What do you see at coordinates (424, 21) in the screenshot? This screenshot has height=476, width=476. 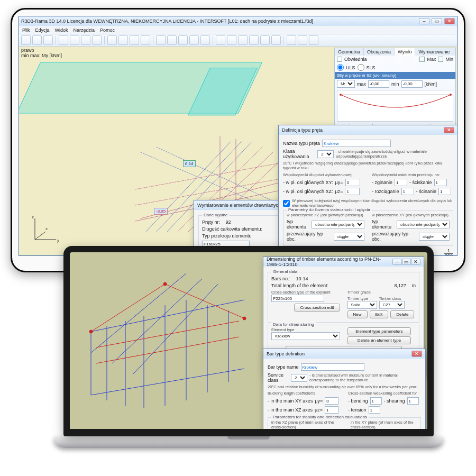 I see `window-minimize: –` at bounding box center [424, 21].